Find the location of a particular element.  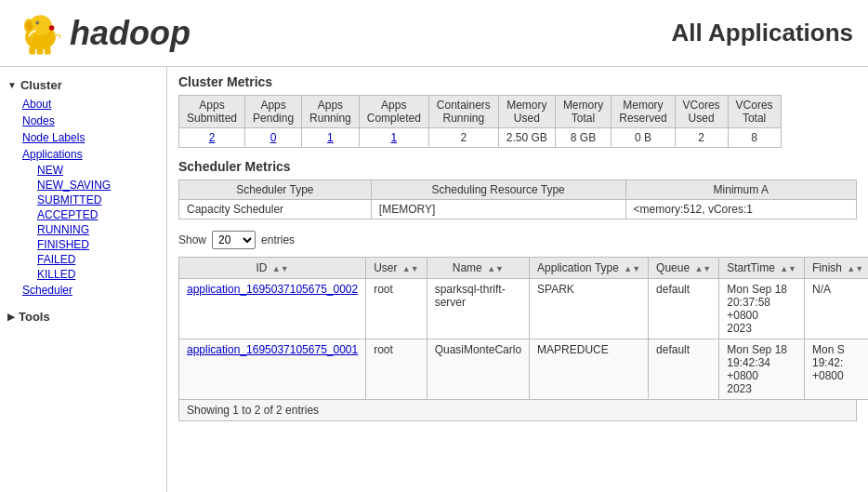

val-memory-total: 8 GB is located at coordinates (583, 138).